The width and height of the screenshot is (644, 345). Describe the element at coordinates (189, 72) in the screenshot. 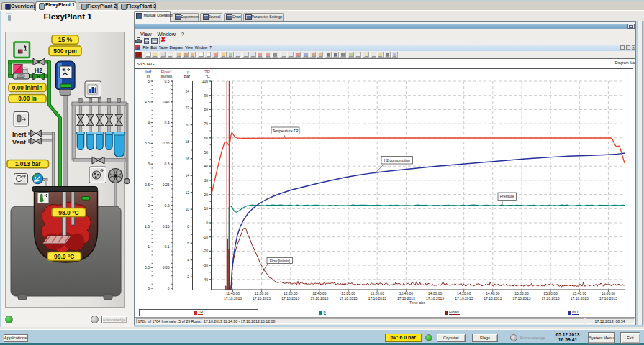

I see `svg-text: p` at that location.